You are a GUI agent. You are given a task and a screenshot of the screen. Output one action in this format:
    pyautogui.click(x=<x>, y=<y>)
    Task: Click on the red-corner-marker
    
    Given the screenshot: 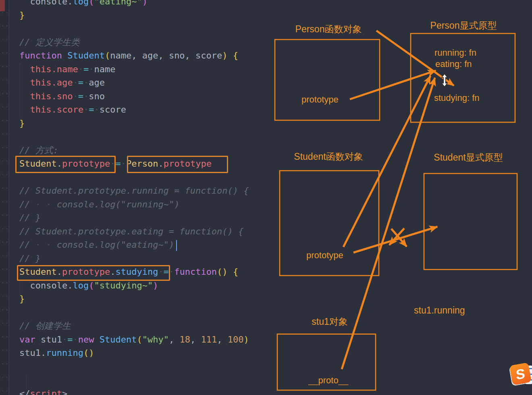 What is the action you would take?
    pyautogui.click(x=2, y=6)
    